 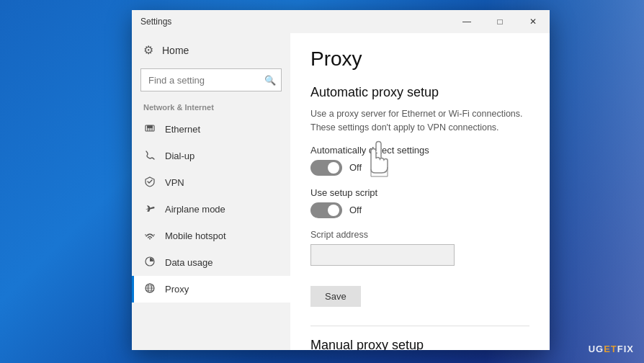 I want to click on detect-toggle-row: Off, so click(x=420, y=168).